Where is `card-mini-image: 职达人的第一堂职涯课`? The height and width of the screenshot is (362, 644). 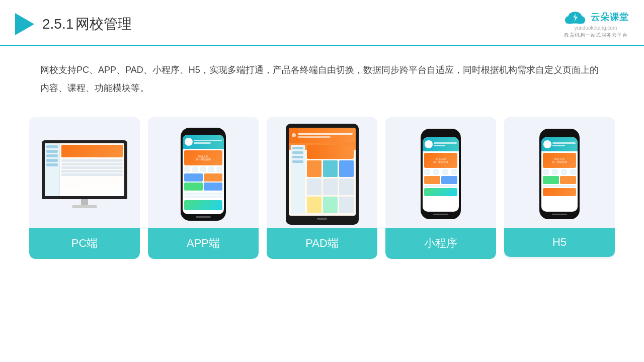 card-mini-image: 职达人的第一堂职涯课 is located at coordinates (441, 172).